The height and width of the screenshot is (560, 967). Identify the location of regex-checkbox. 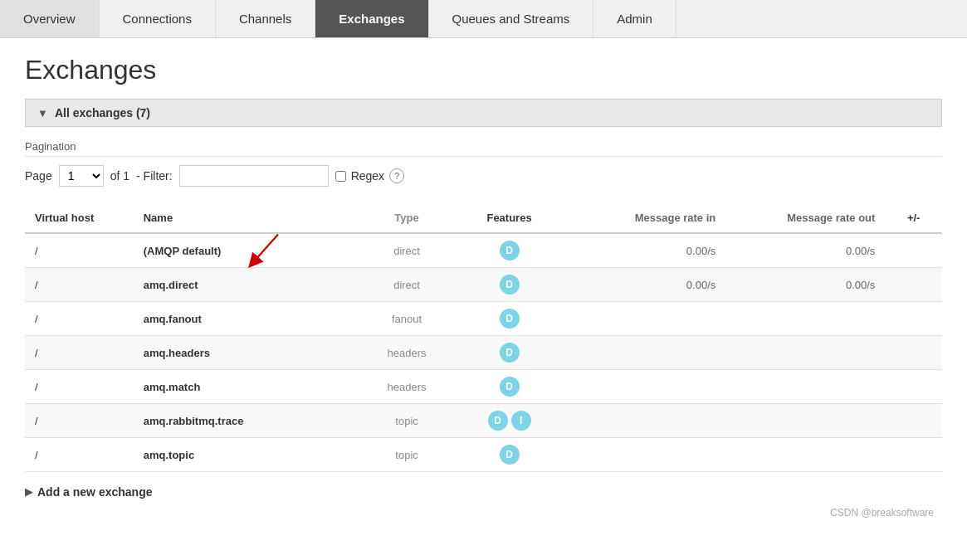
(340, 176).